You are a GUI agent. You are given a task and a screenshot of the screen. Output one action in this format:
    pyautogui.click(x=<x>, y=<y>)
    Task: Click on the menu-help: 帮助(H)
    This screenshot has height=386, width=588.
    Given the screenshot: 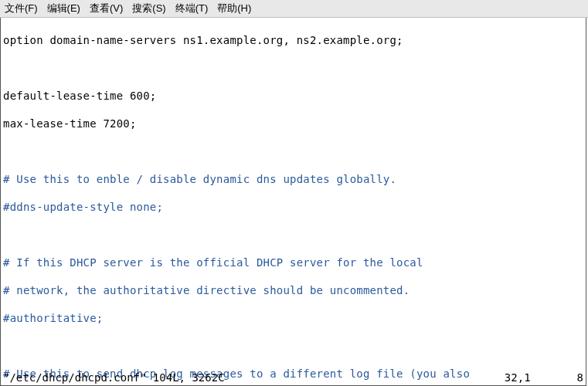 What is the action you would take?
    pyautogui.click(x=234, y=8)
    